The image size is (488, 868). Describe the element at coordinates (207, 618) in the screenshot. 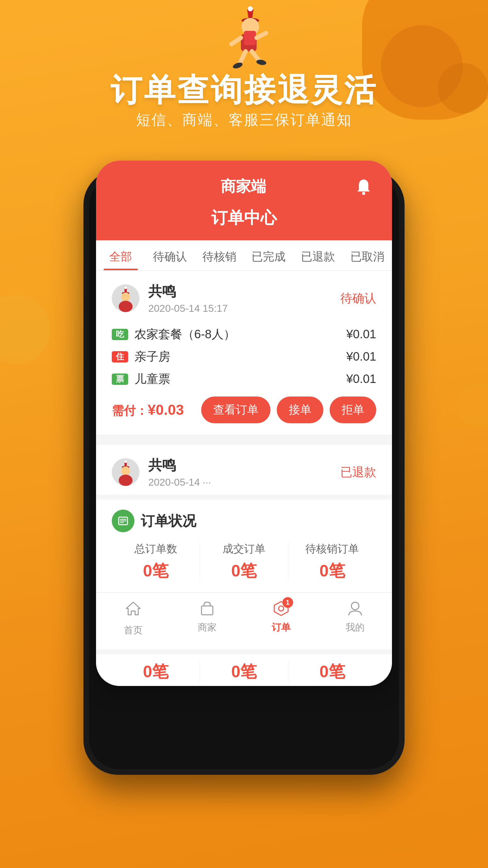

I see `nav-shop: 商家` at that location.